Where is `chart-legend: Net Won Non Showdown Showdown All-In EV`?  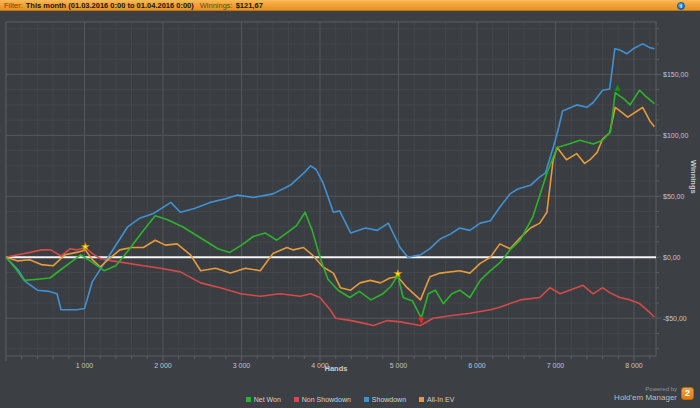
chart-legend: Net Won Non Showdown Showdown All-In EV is located at coordinates (350, 399).